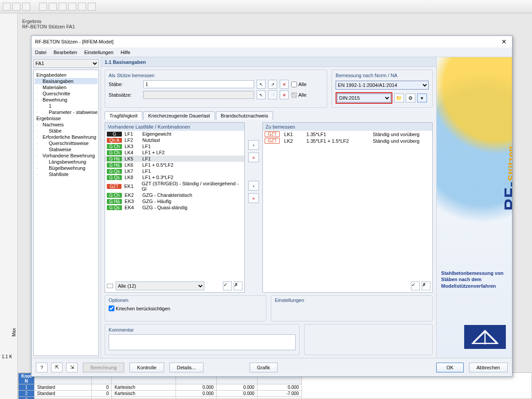 The height and width of the screenshot is (399, 532). I want to click on comment-group: Kommentar, so click(202, 340).